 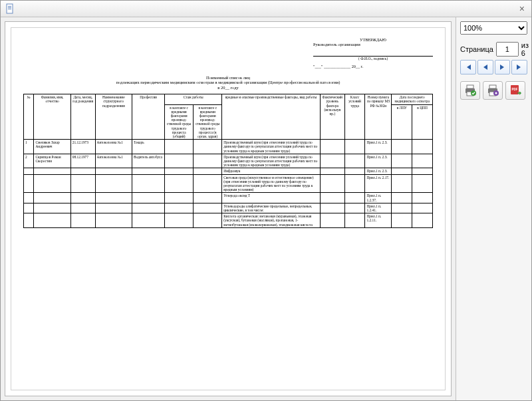 I want to click on action-buttons: PDF, so click(x=493, y=90).